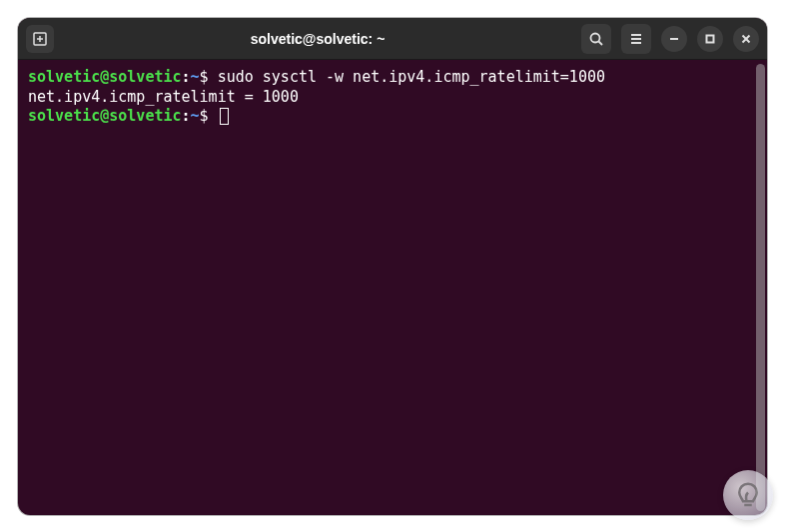 The image size is (785, 532). Describe the element at coordinates (40, 39) in the screenshot. I see `titlebar-left` at that location.